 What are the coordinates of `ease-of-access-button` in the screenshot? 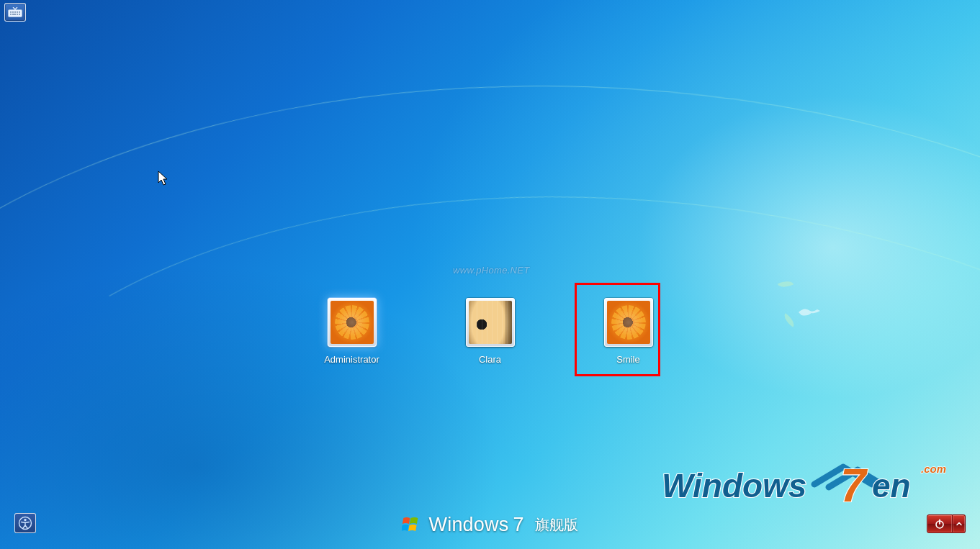 It's located at (25, 523).